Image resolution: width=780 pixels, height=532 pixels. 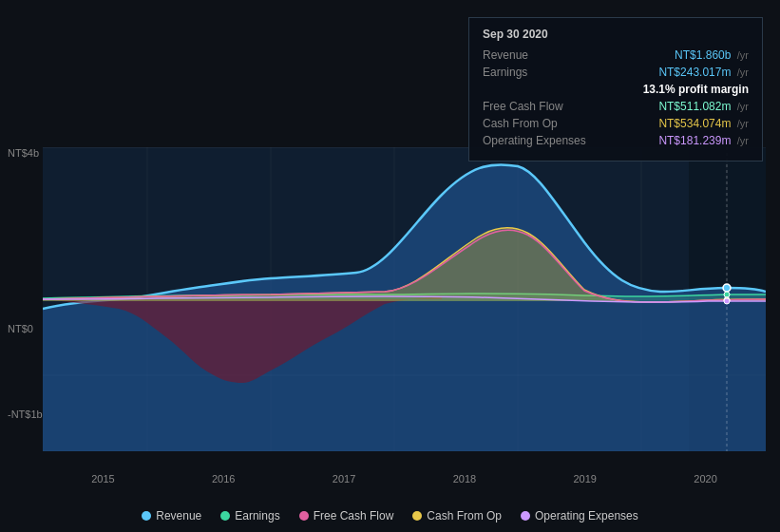 I want to click on tooltip-row-margin: 13.1% profit margin, so click(x=616, y=89).